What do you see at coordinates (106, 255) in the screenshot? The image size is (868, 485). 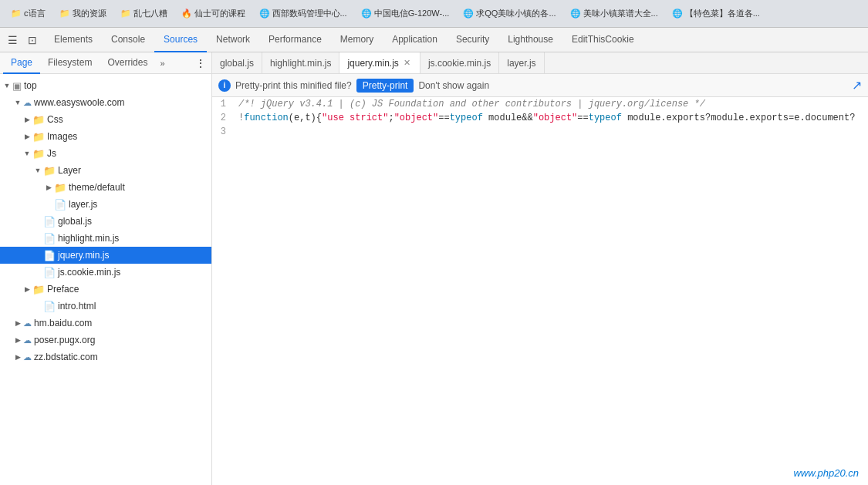 I see `tree-item-jqueryjs: ▶ 📄 jquery.min.js` at bounding box center [106, 255].